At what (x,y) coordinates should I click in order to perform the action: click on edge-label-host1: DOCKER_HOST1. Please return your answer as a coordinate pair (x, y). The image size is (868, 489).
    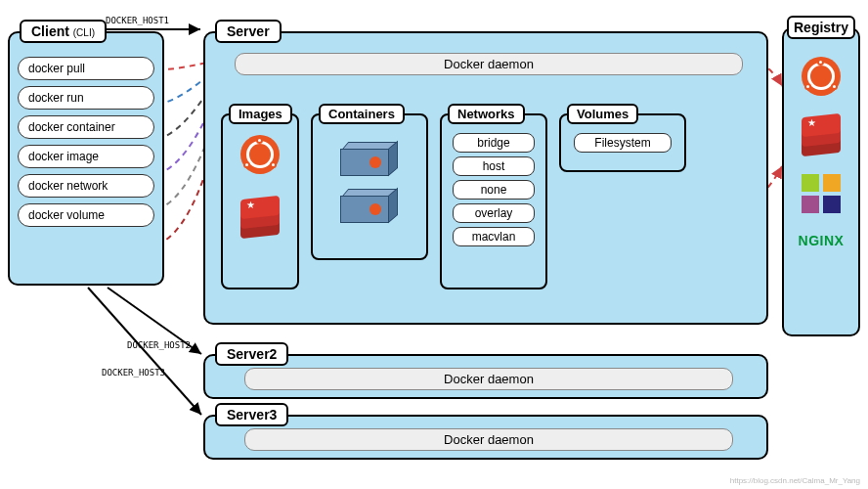
    Looking at the image, I should click on (137, 21).